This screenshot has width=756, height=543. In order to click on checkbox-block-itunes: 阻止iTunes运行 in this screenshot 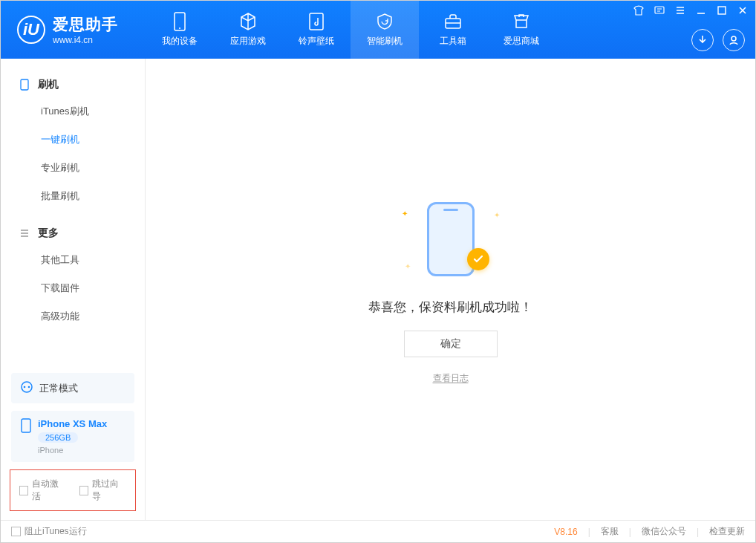, I will do `click(49, 532)`.